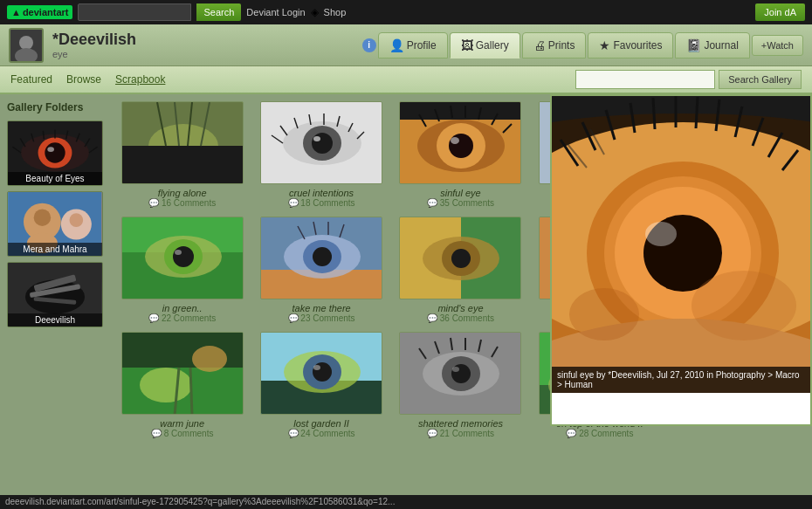 The height and width of the screenshot is (509, 812). Describe the element at coordinates (781, 12) in the screenshot. I see `join-button: Join dA` at that location.